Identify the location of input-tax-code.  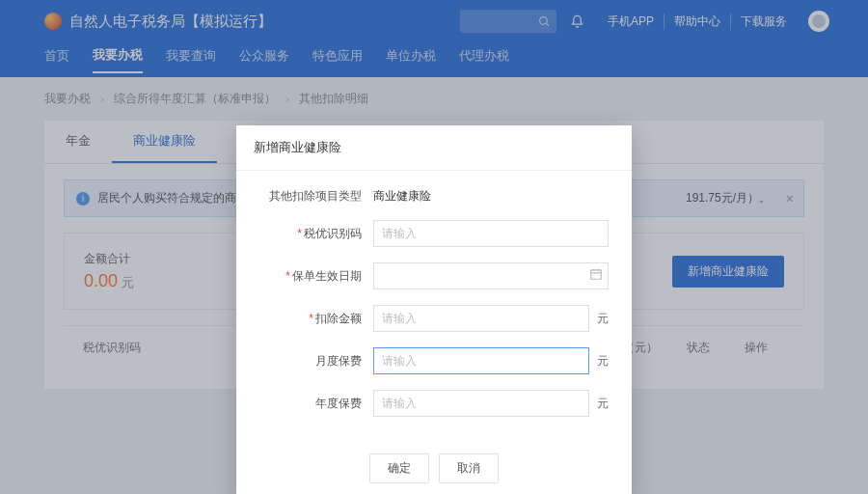
(491, 233).